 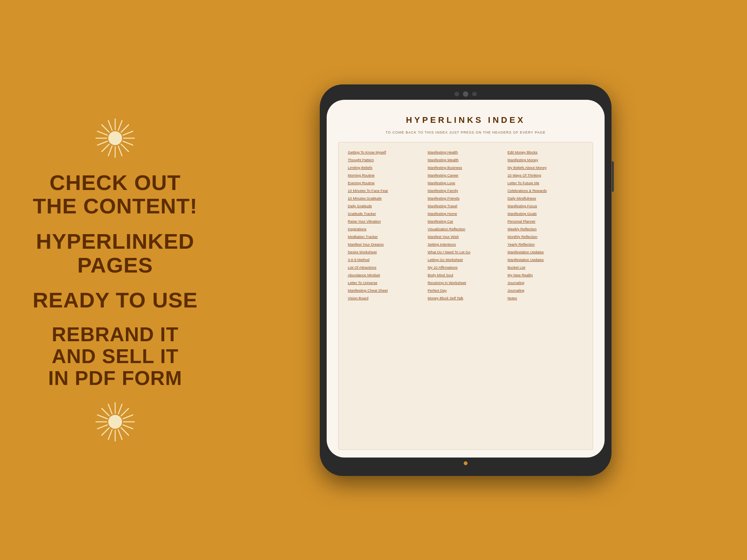 I want to click on list-item: Yearly Reflection, so click(x=545, y=244).